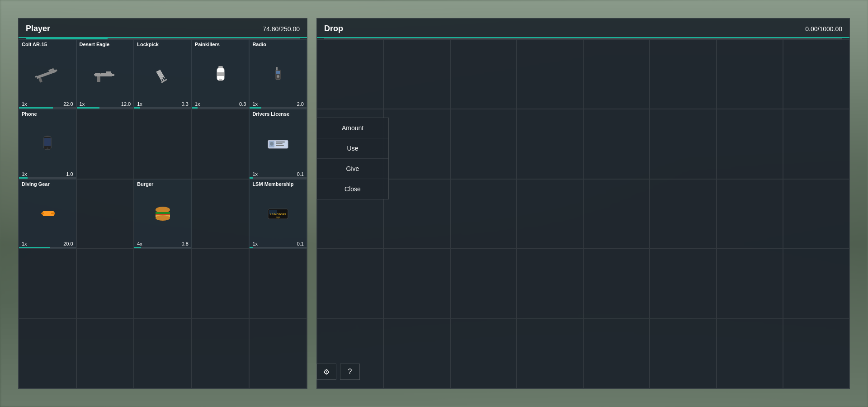 The width and height of the screenshot is (868, 407). I want to click on drop-weight-display: 0.00/1000.00, so click(824, 29).